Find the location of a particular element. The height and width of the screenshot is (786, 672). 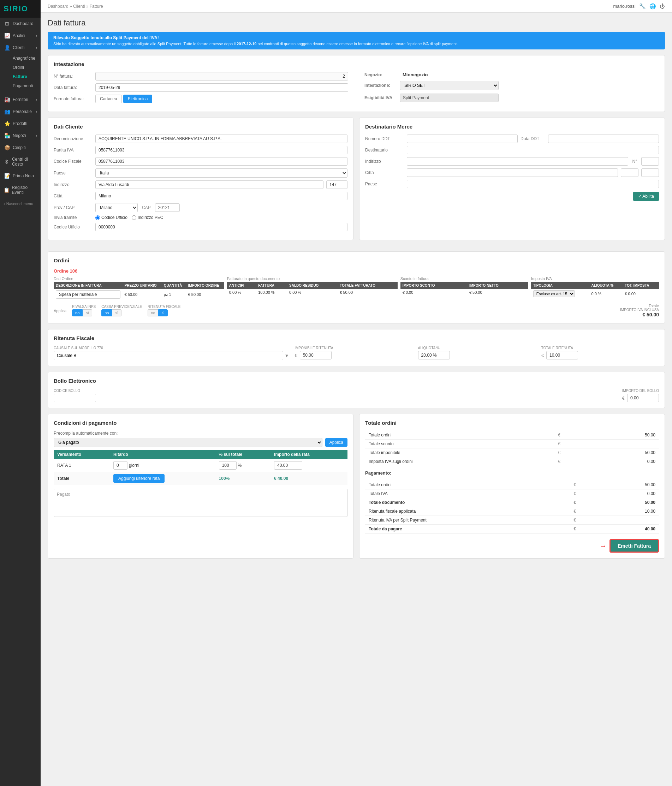

tipologia-select: Escluse ex art. 15 is located at coordinates (554, 294).